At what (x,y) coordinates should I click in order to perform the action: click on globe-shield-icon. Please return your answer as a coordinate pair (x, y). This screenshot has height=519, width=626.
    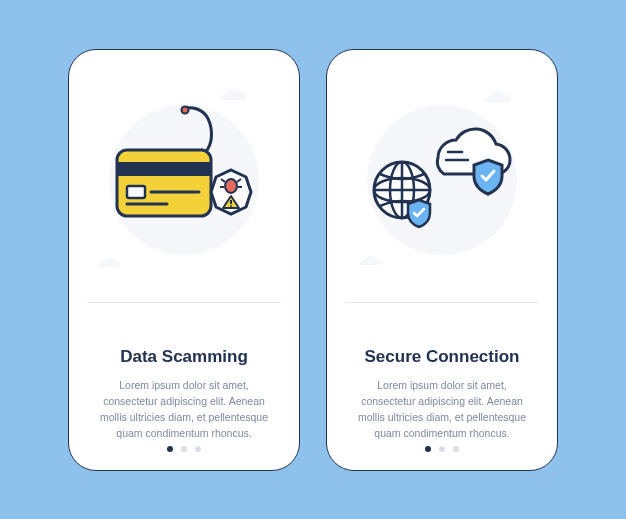
    Looking at the image, I should click on (419, 214).